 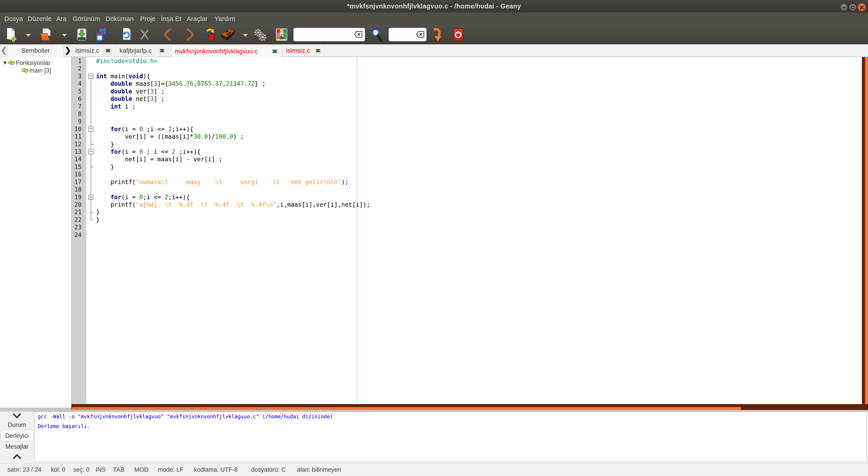 I want to click on build-dropdown, so click(x=245, y=35).